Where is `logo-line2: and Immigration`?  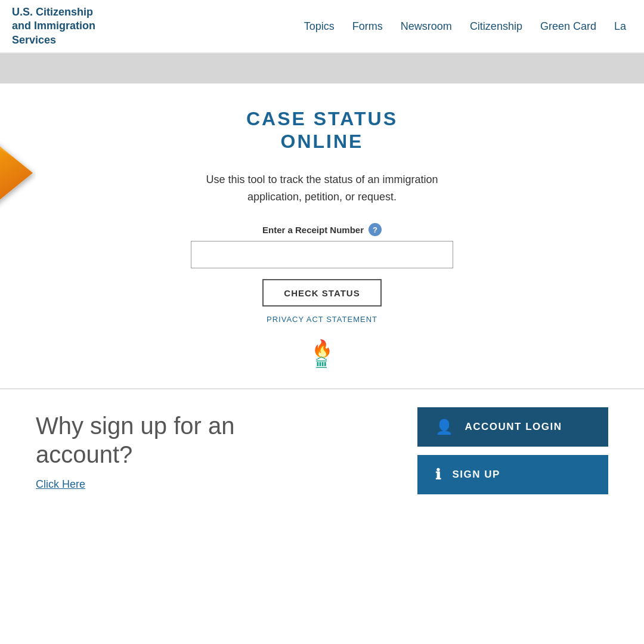 logo-line2: and Immigration is located at coordinates (60, 26).